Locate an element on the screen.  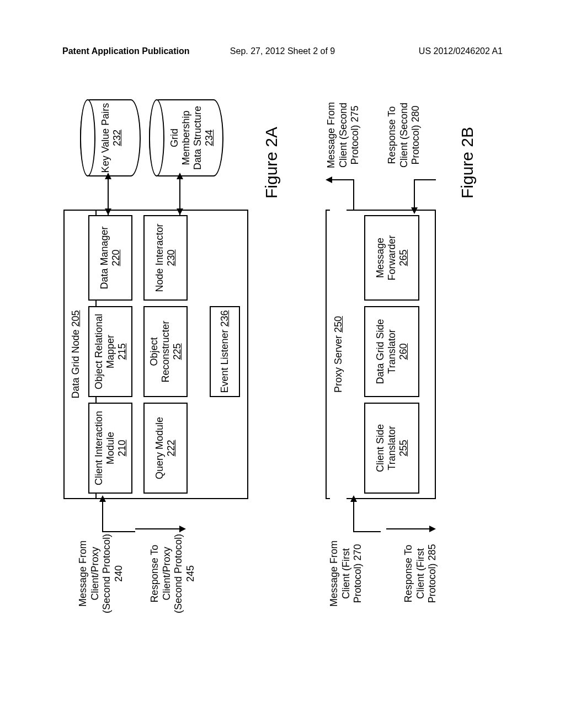
data-manager-box: Data Manager 220 is located at coordinates (110, 258).